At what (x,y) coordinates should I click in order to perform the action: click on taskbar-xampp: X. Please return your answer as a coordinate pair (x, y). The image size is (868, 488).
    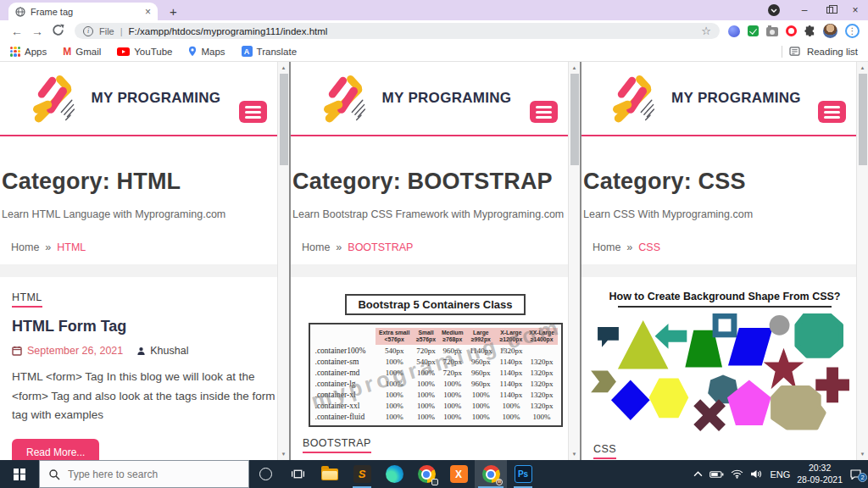
    Looking at the image, I should click on (459, 474).